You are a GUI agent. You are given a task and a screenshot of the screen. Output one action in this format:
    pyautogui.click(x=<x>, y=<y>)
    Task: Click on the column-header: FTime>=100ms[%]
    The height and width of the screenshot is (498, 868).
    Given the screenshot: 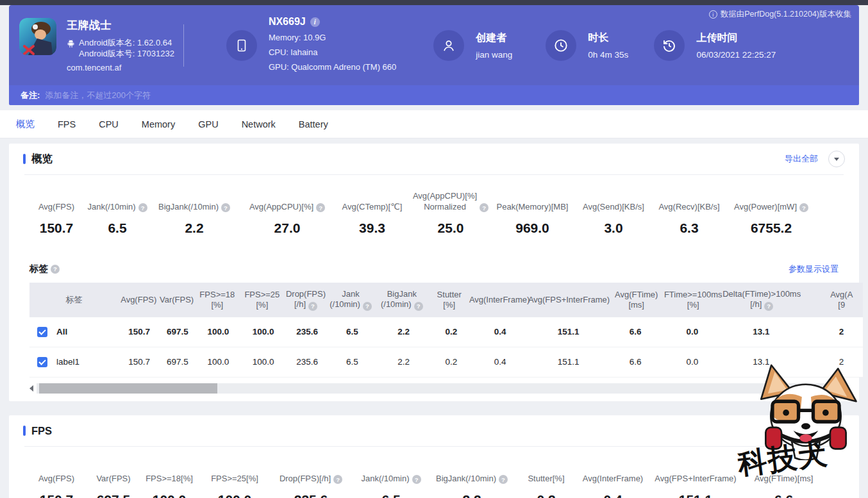 What is the action you would take?
    pyautogui.click(x=692, y=300)
    